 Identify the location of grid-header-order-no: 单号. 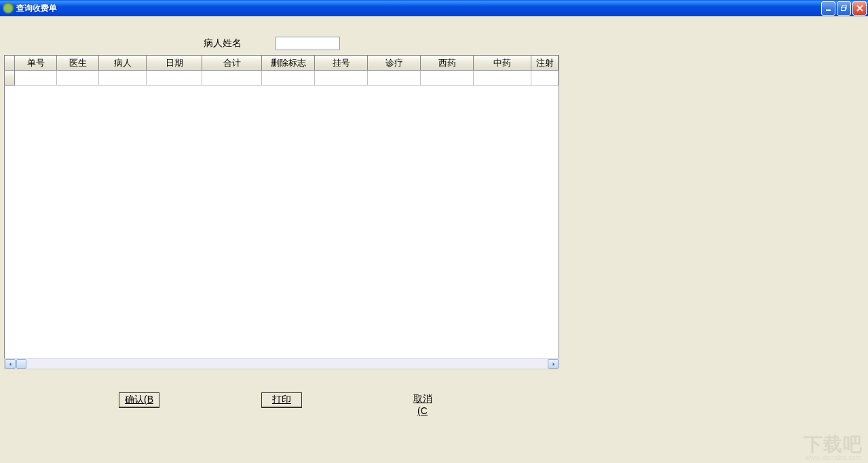
(36, 63).